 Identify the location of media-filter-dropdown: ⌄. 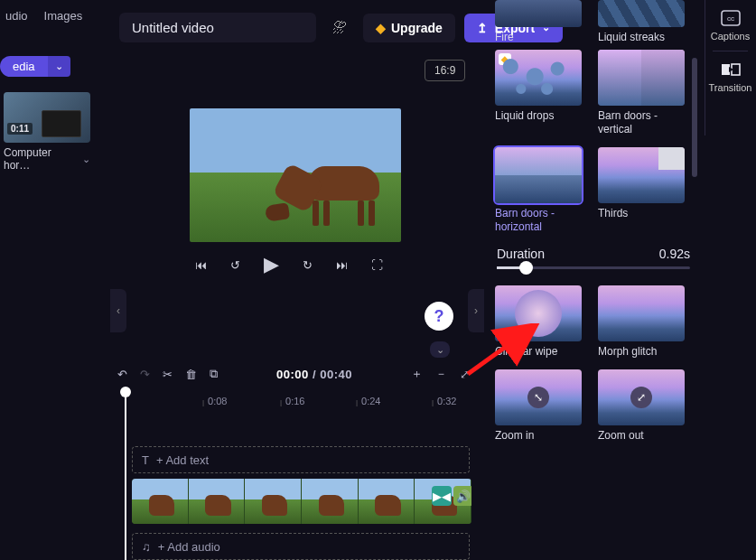
(60, 67).